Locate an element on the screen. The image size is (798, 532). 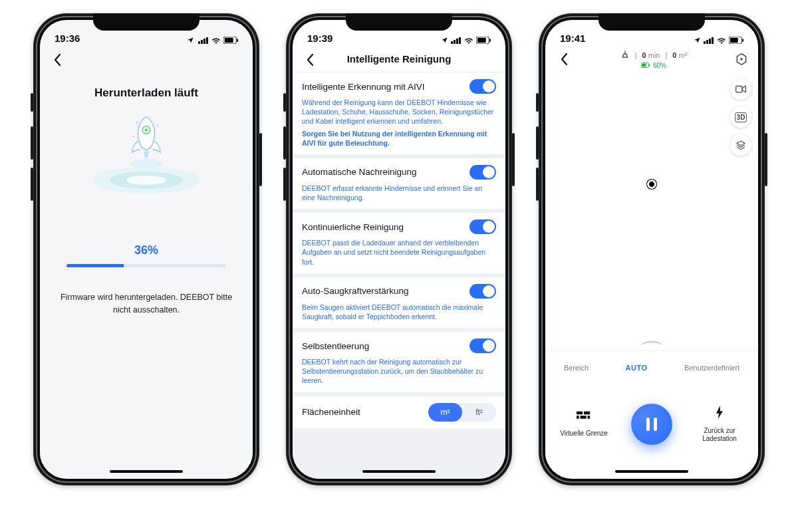
virtual-wall-button: Virtuelle Grenze is located at coordinates (584, 424).